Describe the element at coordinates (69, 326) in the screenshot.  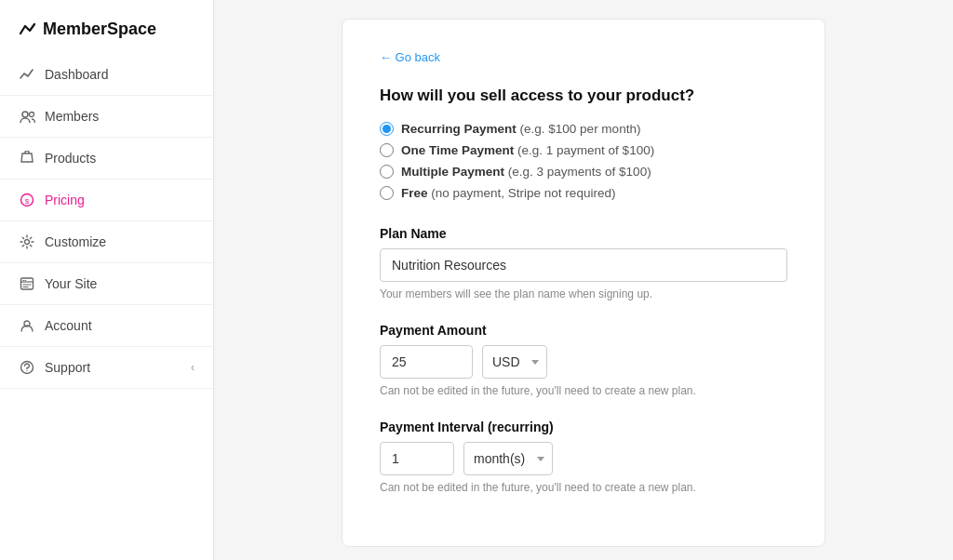
I see `account-label: Account` at that location.